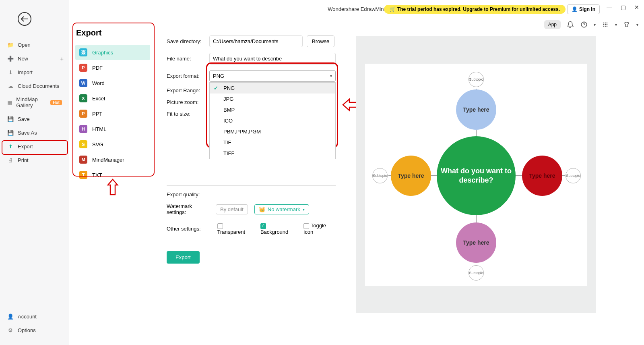 Image resolution: width=644 pixels, height=345 pixels. Describe the element at coordinates (113, 175) in the screenshot. I see `export-type-txt: TTXT` at that location.